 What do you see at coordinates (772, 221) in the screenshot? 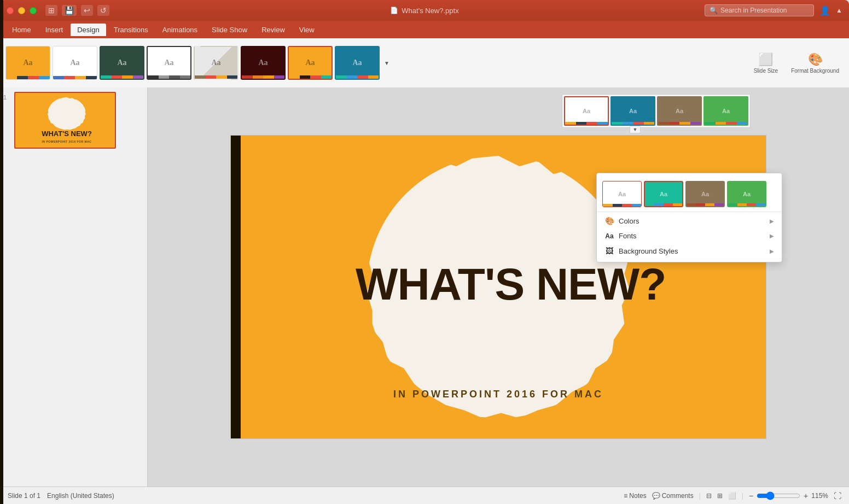
I see `colors-chevron: ▶` at bounding box center [772, 221].